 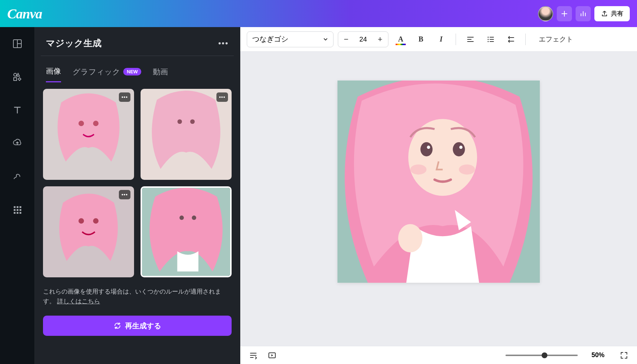 I want to click on tab-images-label: 画像, so click(x=53, y=71).